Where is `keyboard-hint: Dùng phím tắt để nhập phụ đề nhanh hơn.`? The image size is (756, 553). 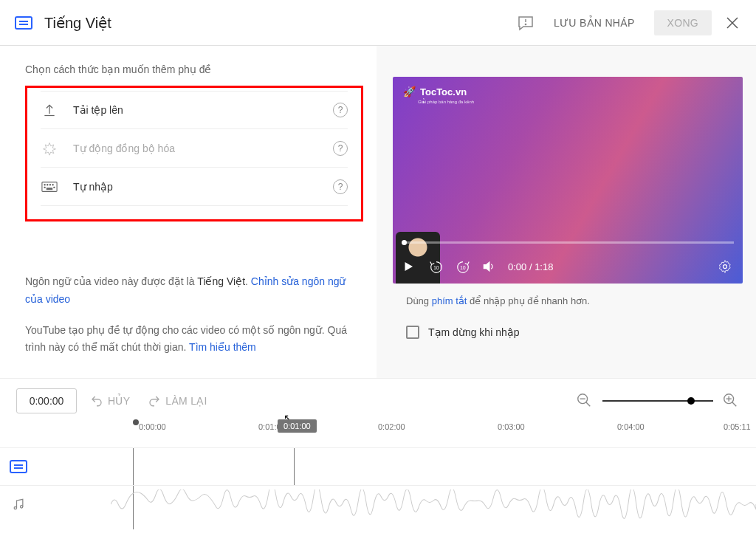
keyboard-hint: Dùng phím tắt để nhập phụ đề nhanh hơn. is located at coordinates (581, 301).